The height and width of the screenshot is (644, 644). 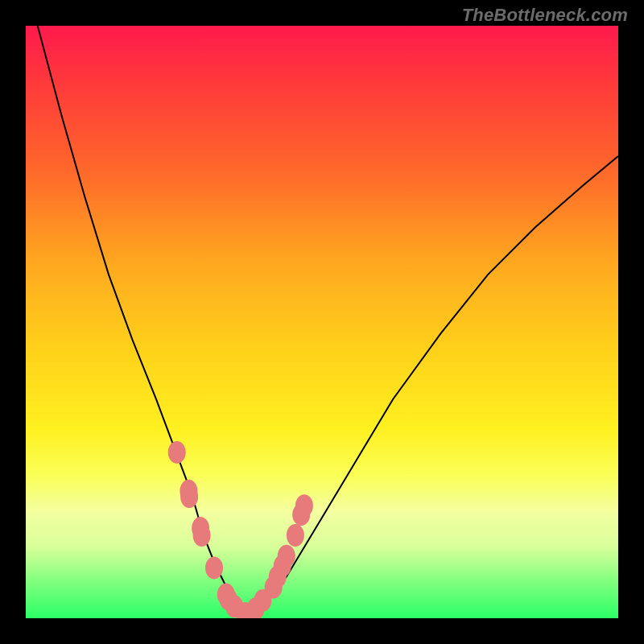 I want to click on watermark-text: TheBottleneck.com, so click(x=545, y=15).